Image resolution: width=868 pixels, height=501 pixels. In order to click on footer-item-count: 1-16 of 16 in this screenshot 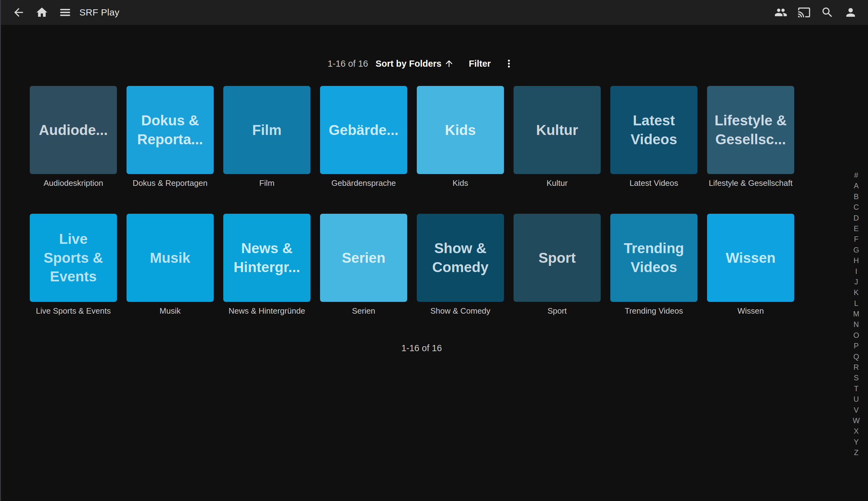, I will do `click(422, 348)`.